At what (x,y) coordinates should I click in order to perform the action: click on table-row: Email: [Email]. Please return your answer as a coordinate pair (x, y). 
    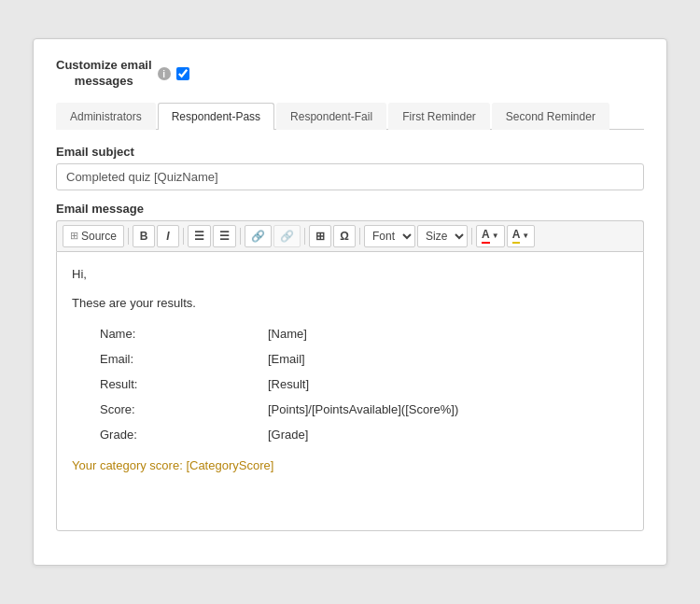
    Looking at the image, I should click on (279, 360).